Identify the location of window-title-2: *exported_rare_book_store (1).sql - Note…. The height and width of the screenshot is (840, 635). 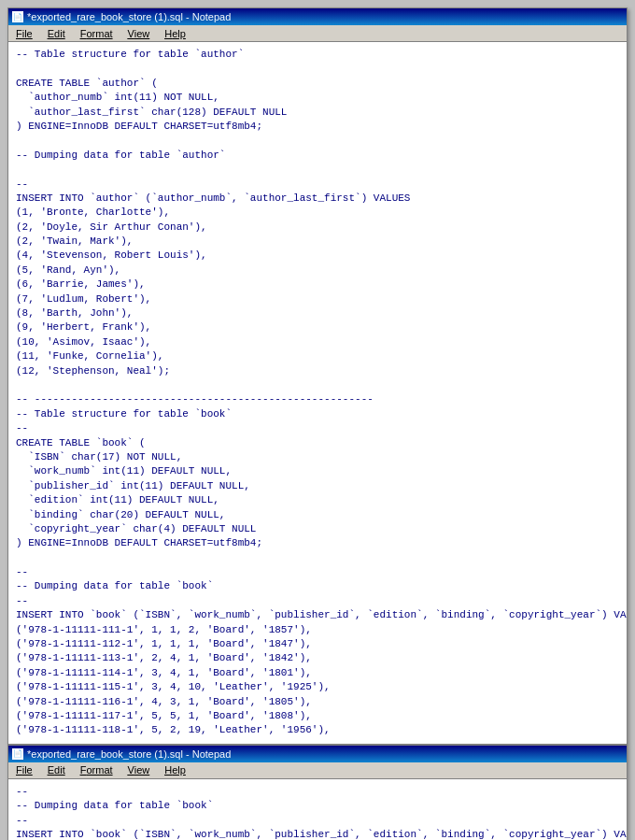
(129, 754).